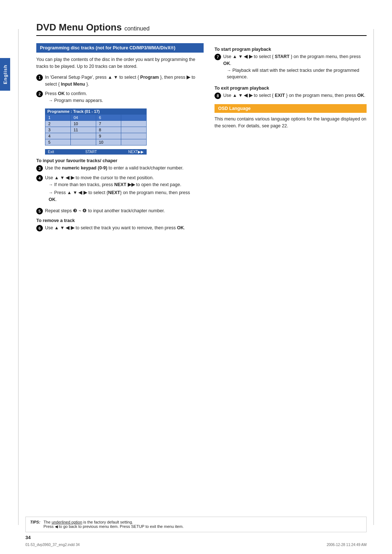 This screenshot has width=392, height=554. What do you see at coordinates (297, 74) in the screenshot?
I see `step-7-bullet: Playback will start with the select trac…` at bounding box center [297, 74].